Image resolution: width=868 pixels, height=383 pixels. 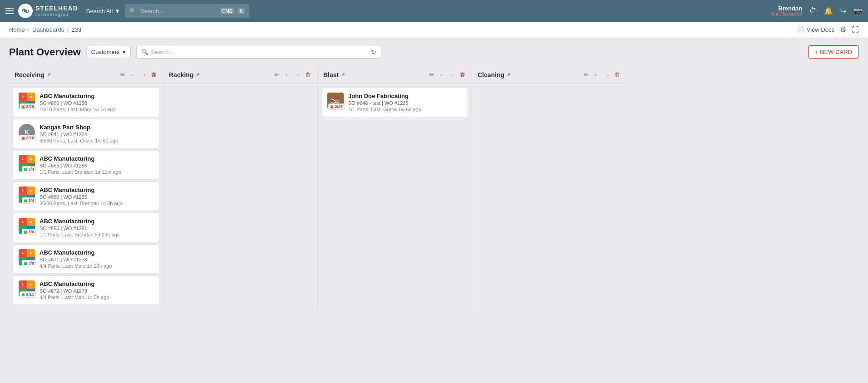 What do you see at coordinates (829, 11) in the screenshot?
I see `bell-icon: 🔔` at bounding box center [829, 11].